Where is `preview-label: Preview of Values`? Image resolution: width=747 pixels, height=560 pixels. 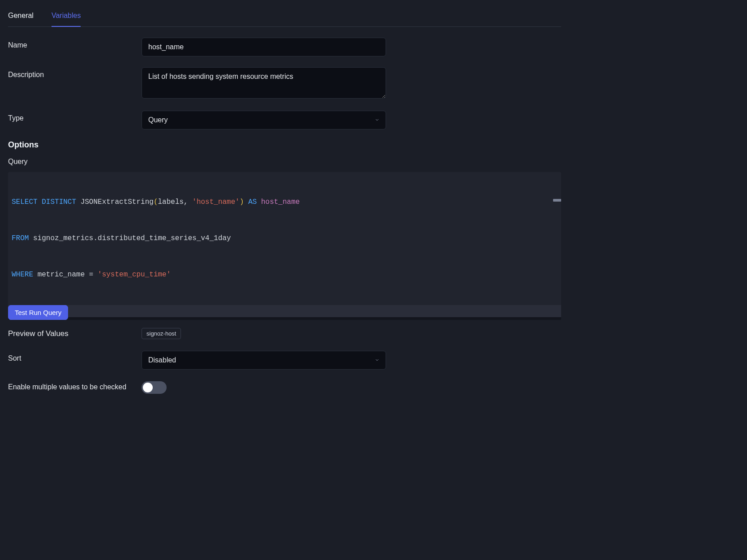 preview-label: Preview of Values is located at coordinates (75, 334).